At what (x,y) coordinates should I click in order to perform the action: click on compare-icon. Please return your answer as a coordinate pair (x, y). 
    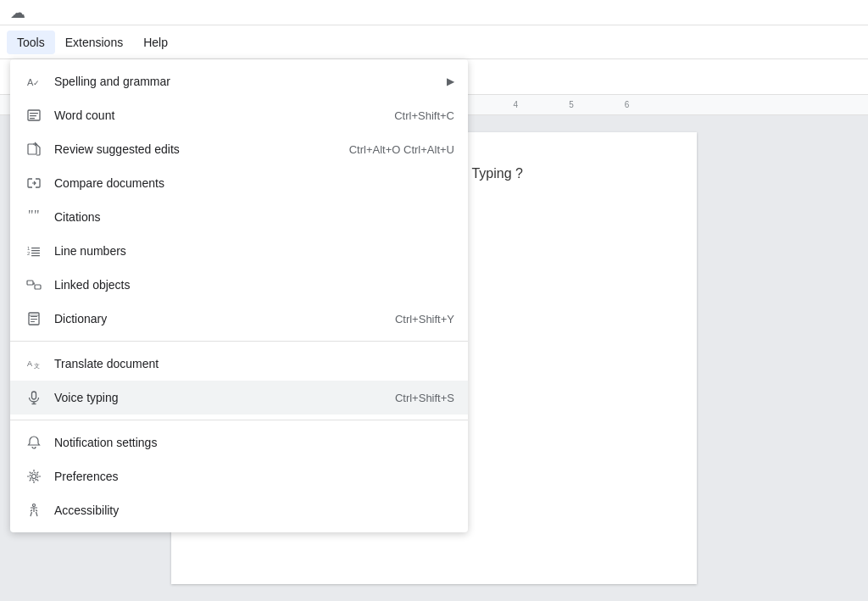
    Looking at the image, I should click on (34, 183).